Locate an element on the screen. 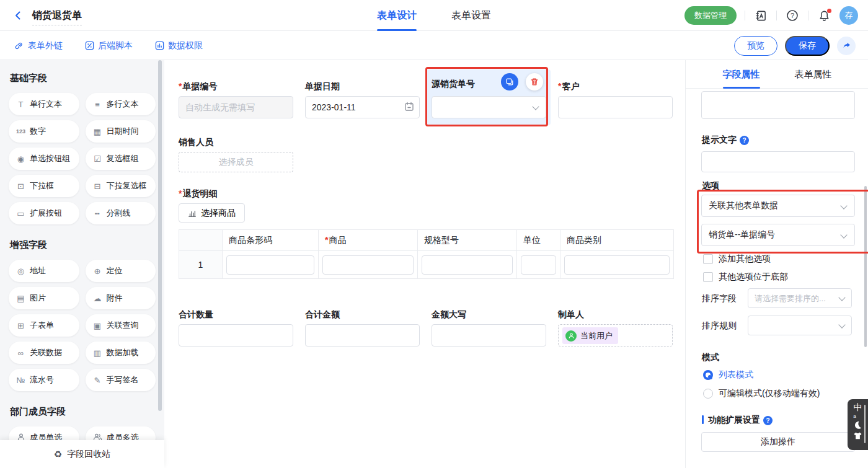 The width and height of the screenshot is (868, 468). field-pill-subform: ⊞子表单 is located at coordinates (44, 325).